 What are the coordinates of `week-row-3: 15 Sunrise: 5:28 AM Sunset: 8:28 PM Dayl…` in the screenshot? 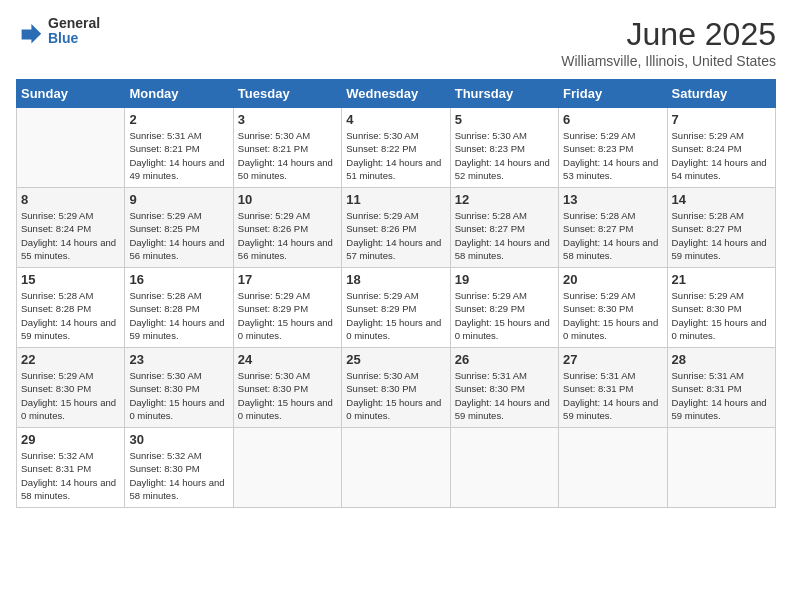 It's located at (396, 308).